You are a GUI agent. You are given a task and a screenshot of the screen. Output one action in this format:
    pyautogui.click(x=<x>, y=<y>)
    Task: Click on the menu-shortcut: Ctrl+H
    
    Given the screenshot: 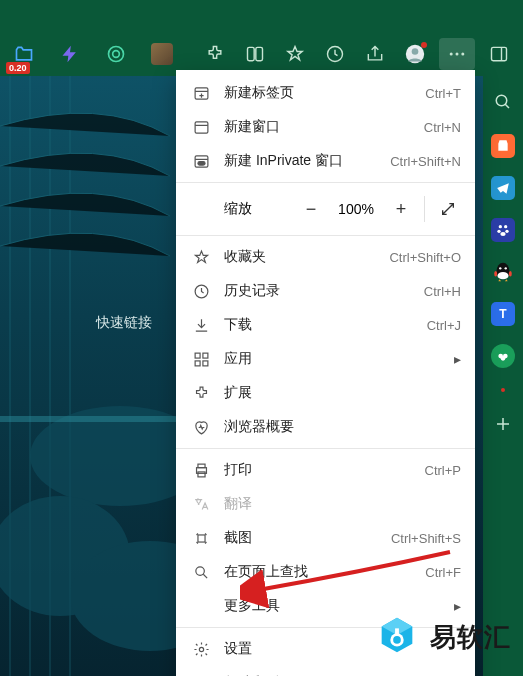 What is the action you would take?
    pyautogui.click(x=442, y=292)
    